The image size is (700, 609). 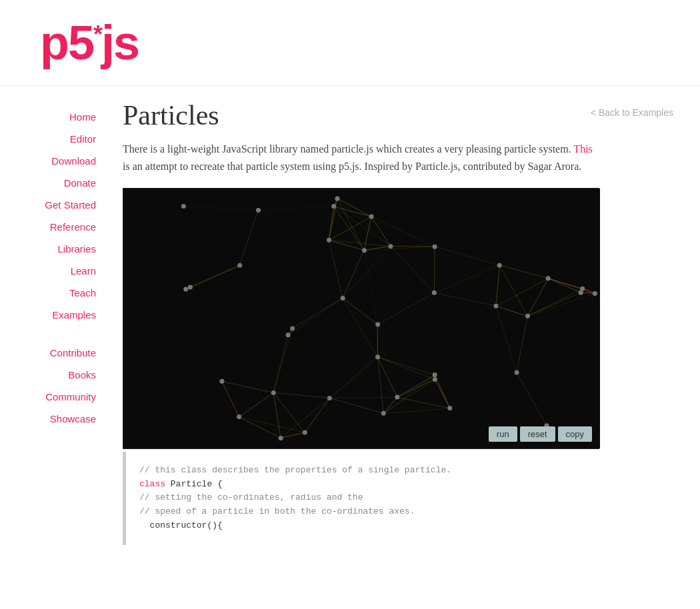 I want to click on sidebar-item-libraries: Libraries, so click(x=48, y=249).